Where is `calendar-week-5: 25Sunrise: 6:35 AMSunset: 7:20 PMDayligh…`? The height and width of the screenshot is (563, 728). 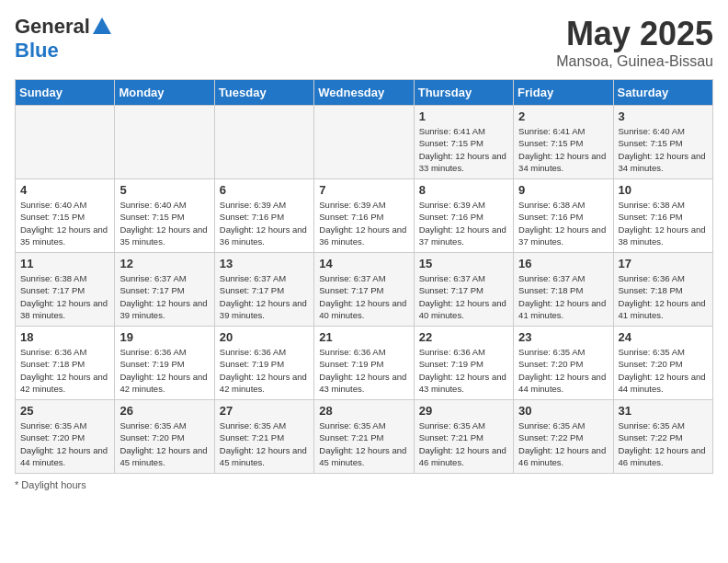 calendar-week-5: 25Sunrise: 6:35 AMSunset: 7:20 PMDayligh… is located at coordinates (364, 437).